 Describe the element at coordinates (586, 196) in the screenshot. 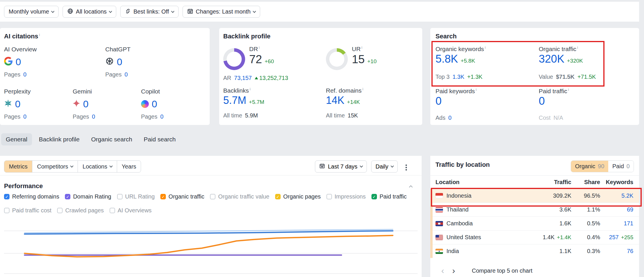

I see `share-cell: 96.5%` at that location.